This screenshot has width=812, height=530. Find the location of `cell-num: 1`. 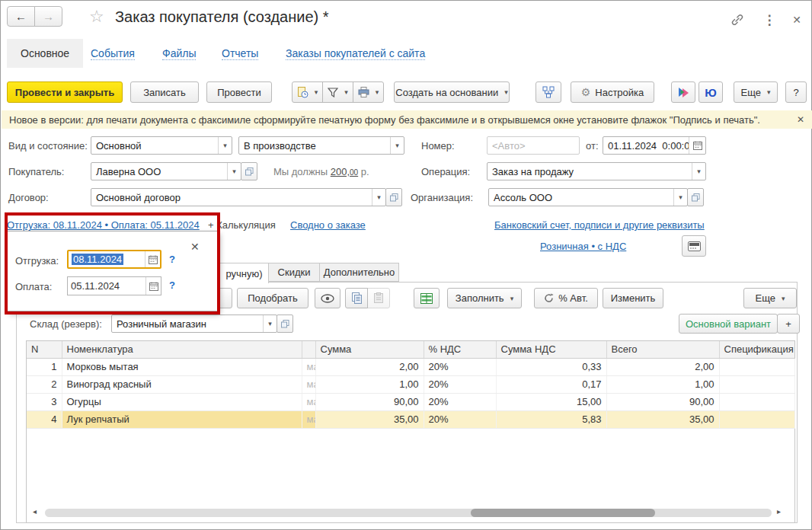

cell-num: 1 is located at coordinates (44, 367).